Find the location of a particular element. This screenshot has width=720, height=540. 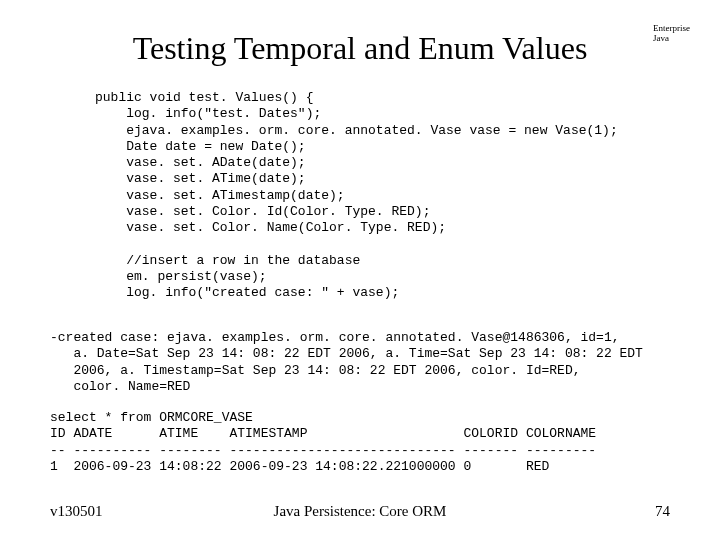

footer-page-number: 74 is located at coordinates (662, 512).